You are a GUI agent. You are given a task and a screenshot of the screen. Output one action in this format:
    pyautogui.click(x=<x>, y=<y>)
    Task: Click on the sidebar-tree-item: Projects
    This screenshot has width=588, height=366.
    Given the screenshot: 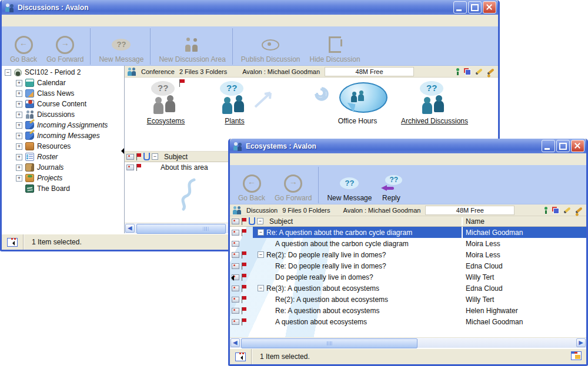 What is the action you would take?
    pyautogui.click(x=63, y=178)
    